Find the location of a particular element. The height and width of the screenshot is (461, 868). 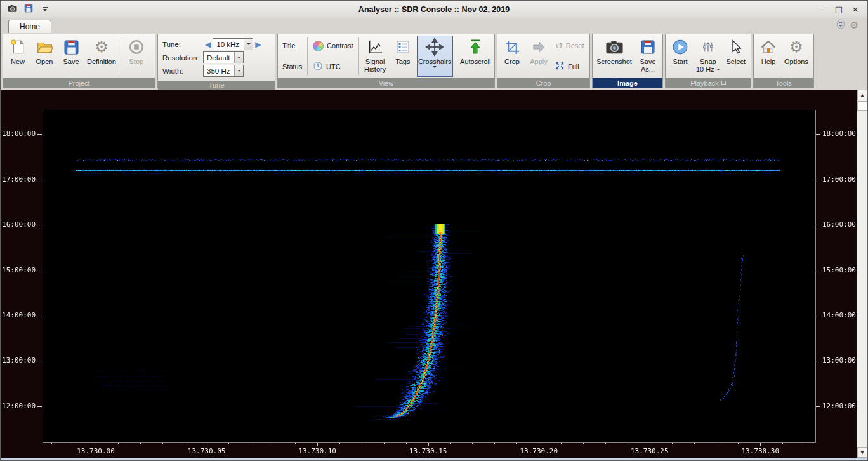

image-save-as-button: Save As... is located at coordinates (648, 56).